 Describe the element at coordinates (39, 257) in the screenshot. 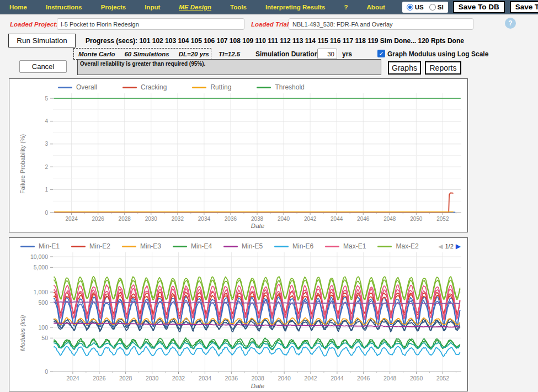

I see `svg-text: 10,000` at that location.